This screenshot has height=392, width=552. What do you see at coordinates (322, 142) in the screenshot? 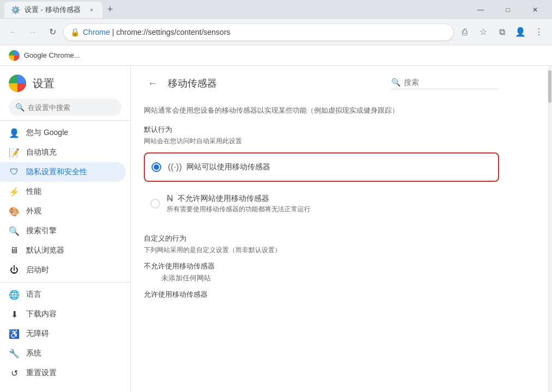
I see `default-behavior-sublabel: 网站会在您访问时自动采用此设置` at bounding box center [322, 142].